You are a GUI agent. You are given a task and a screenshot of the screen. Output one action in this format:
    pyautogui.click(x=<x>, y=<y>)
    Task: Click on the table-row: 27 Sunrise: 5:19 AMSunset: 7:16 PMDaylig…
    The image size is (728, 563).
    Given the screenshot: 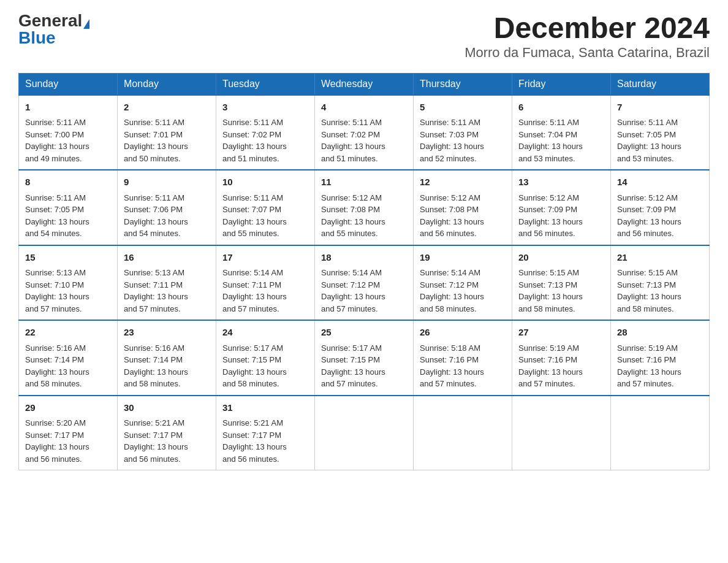 What is the action you would take?
    pyautogui.click(x=561, y=358)
    